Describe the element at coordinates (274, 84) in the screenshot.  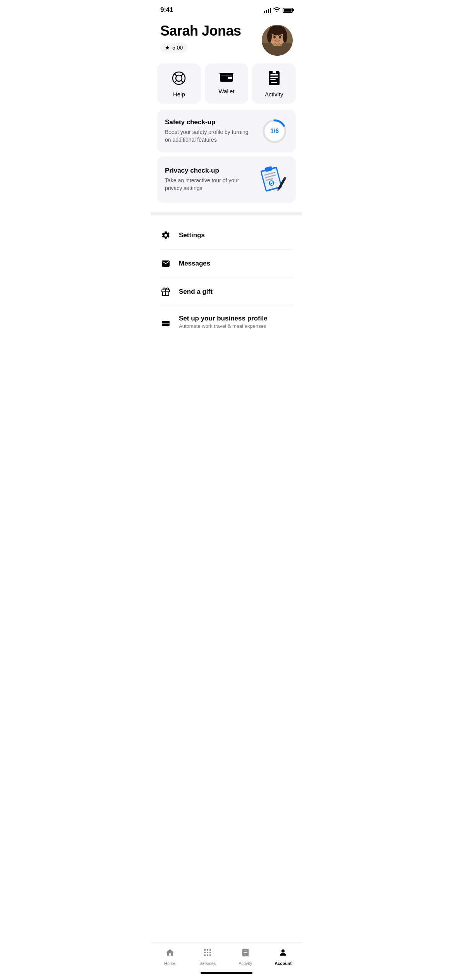
I see `activity-action-card: Activity` at that location.